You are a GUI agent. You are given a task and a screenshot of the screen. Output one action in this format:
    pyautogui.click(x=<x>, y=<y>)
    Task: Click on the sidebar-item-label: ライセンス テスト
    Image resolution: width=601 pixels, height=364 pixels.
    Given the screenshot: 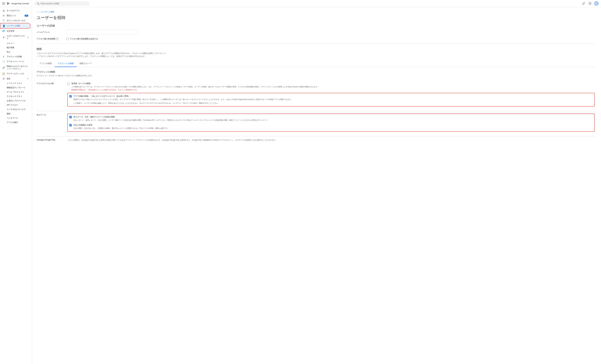 What is the action you would take?
    pyautogui.click(x=15, y=96)
    